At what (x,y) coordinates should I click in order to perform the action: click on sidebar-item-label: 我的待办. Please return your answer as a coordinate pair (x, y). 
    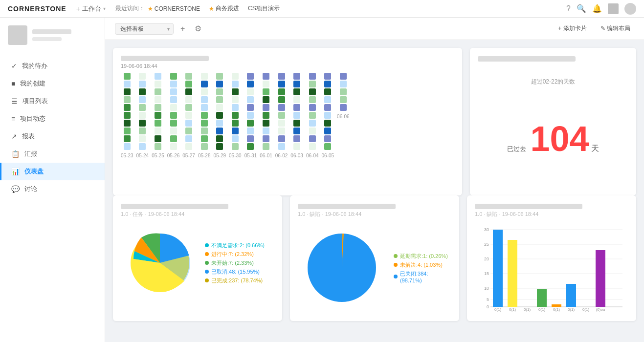
    Looking at the image, I should click on (35, 66).